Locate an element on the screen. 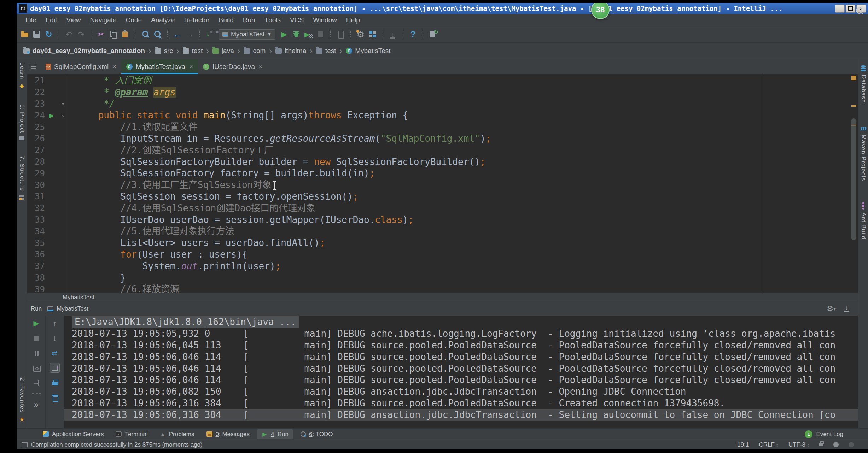 The width and height of the screenshot is (868, 453). undo-icon is located at coordinates (69, 34).